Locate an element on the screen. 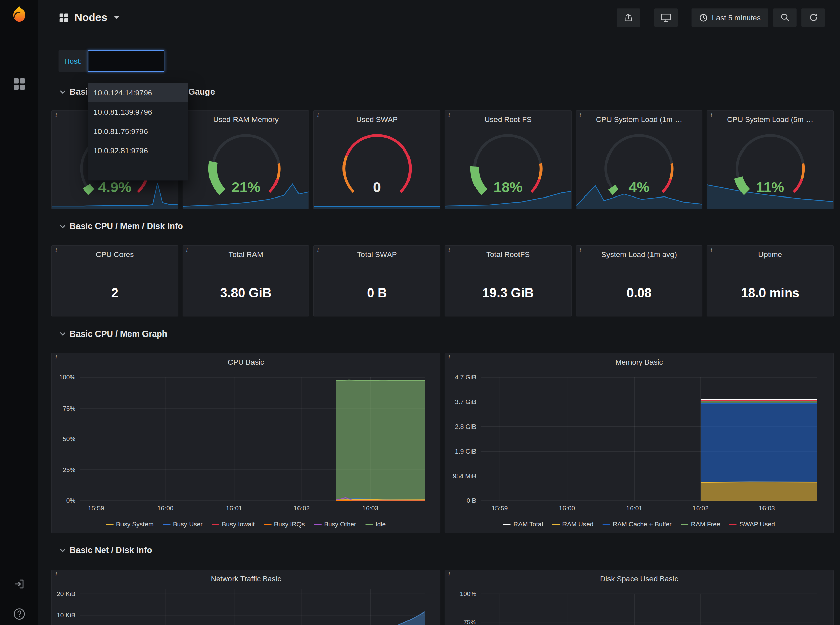 The image size is (840, 625). legend-item: Busy Iowait is located at coordinates (233, 524).